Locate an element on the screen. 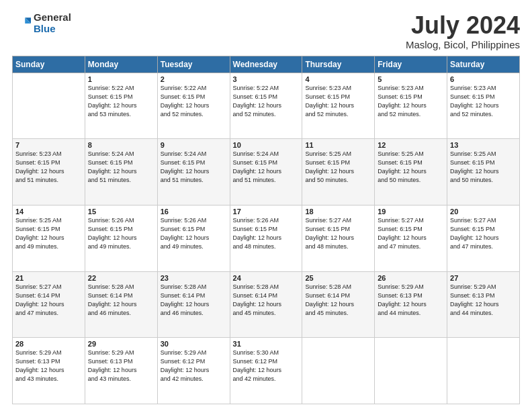  calendar-cell: 18Sunrise: 5:27 AM Sunset: 6:15 PM Dayli… is located at coordinates (339, 238).